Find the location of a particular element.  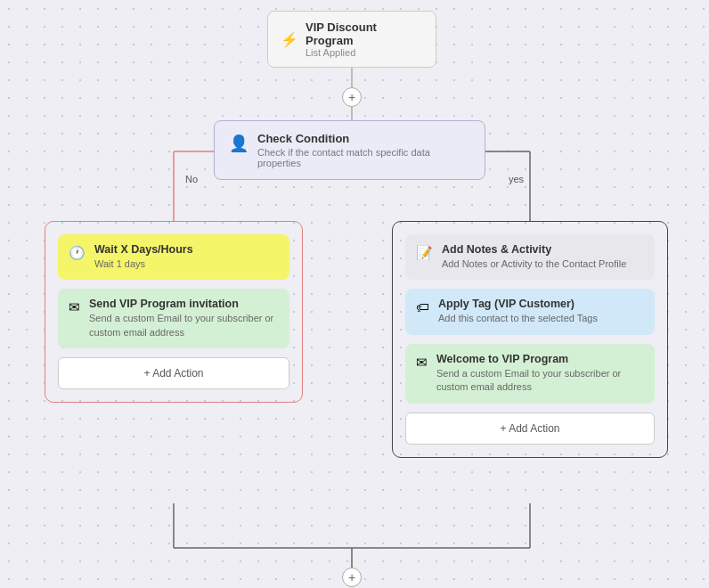

trigger-node: ⚡ VIP Discount Program List Applied is located at coordinates (352, 39).